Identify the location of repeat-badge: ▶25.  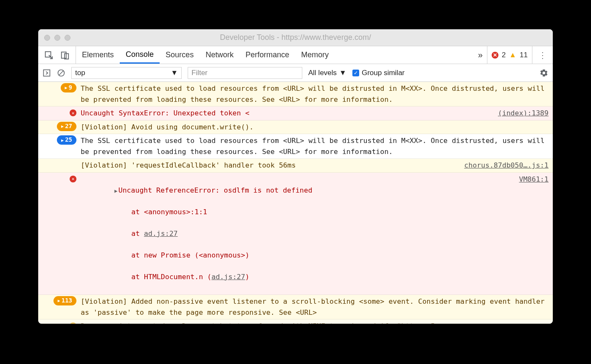
(67, 140).